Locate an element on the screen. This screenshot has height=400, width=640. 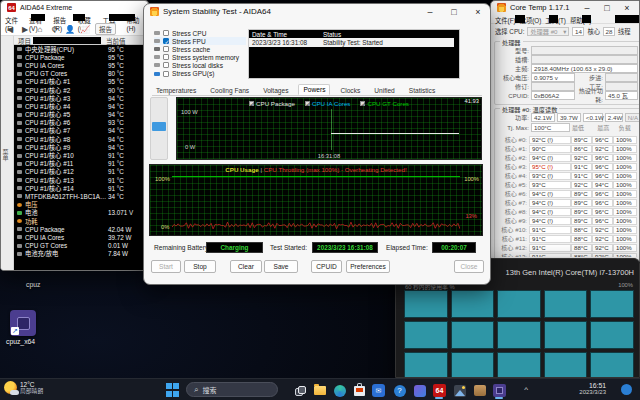
sst-titlebar: System Stability Test - AIDA64 – □ × is located at coordinates (317, 12).